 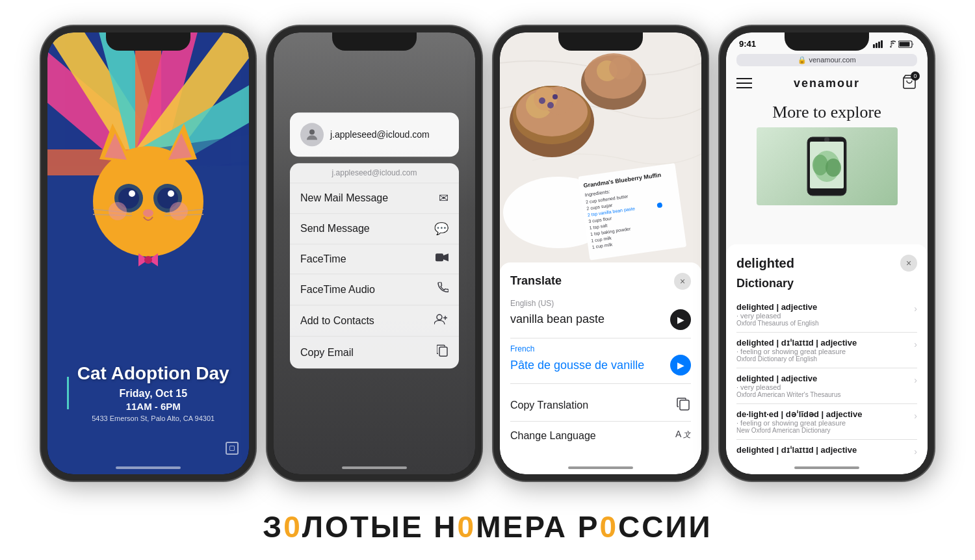 I want to click on translate-close-button: ×, so click(x=682, y=281).